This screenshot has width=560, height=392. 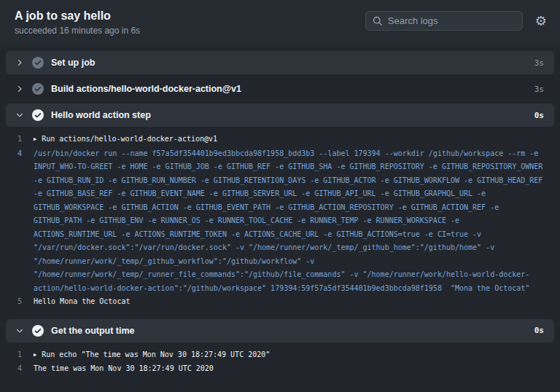 What do you see at coordinates (456, 20) in the screenshot?
I see `header-actions: ⚙` at bounding box center [456, 20].